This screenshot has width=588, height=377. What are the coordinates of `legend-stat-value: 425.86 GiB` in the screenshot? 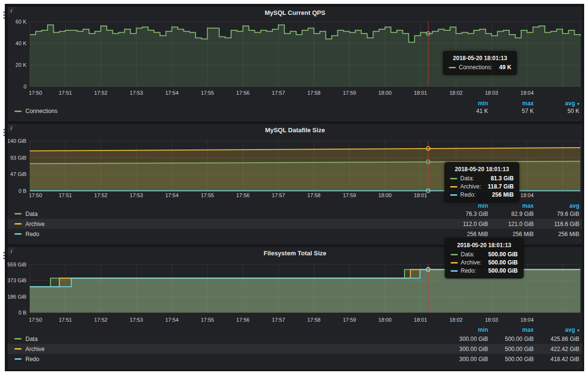 It's located at (556, 339).